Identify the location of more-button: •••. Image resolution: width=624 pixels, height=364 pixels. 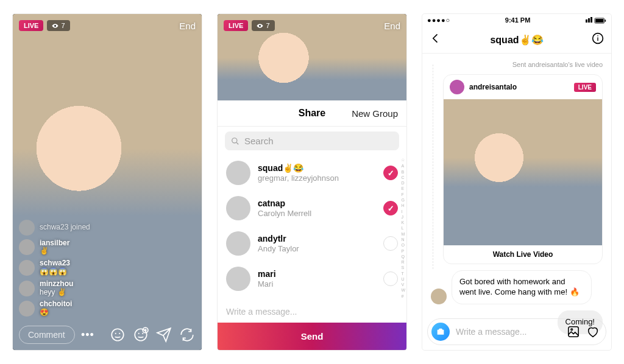
(88, 335).